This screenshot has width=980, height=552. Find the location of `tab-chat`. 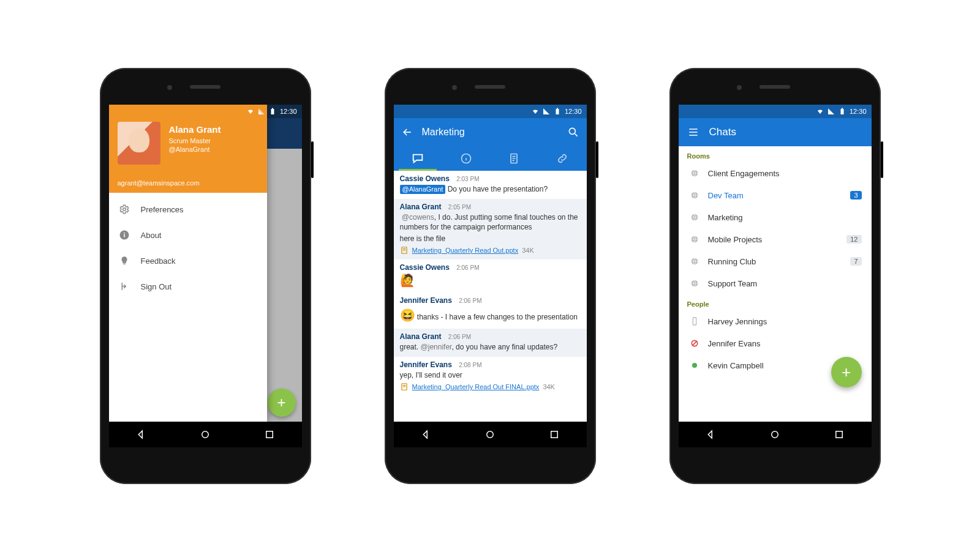

tab-chat is located at coordinates (418, 159).